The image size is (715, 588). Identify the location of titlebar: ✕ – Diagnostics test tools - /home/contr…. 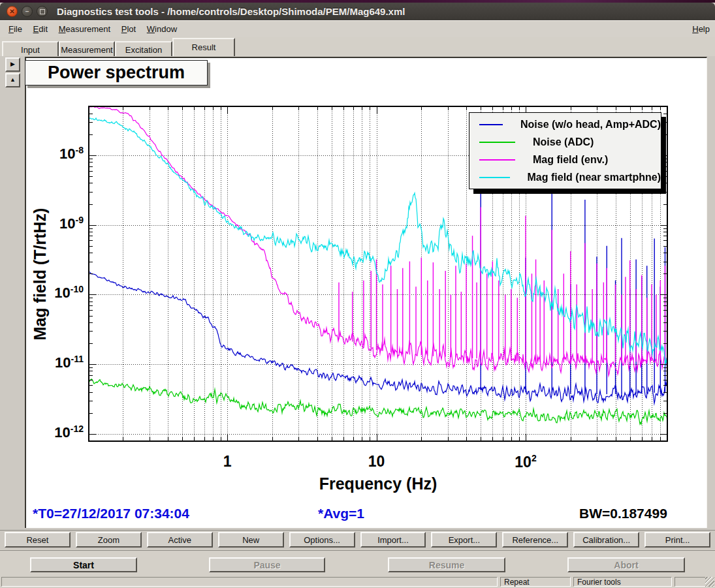
(358, 12).